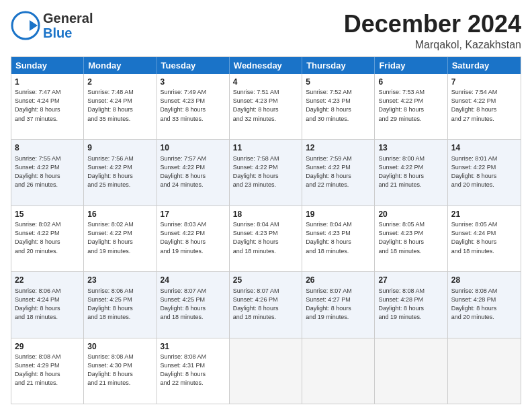  What do you see at coordinates (339, 148) in the screenshot?
I see `day-number: 12` at bounding box center [339, 148].